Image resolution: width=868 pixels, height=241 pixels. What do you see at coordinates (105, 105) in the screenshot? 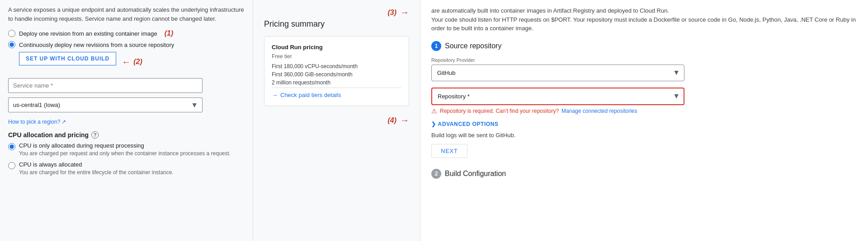
I see `region-select: us-central1 (Iowa)` at bounding box center [105, 105].